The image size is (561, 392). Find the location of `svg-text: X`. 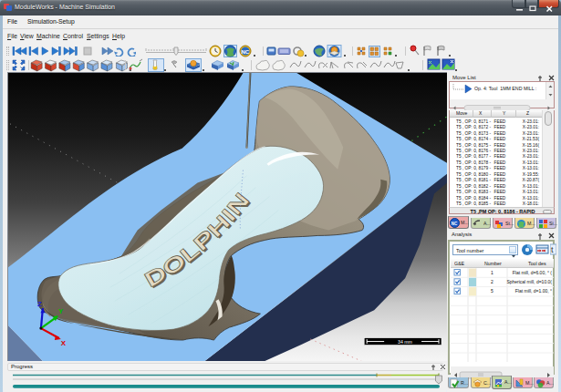

svg-text: X is located at coordinates (64, 343).